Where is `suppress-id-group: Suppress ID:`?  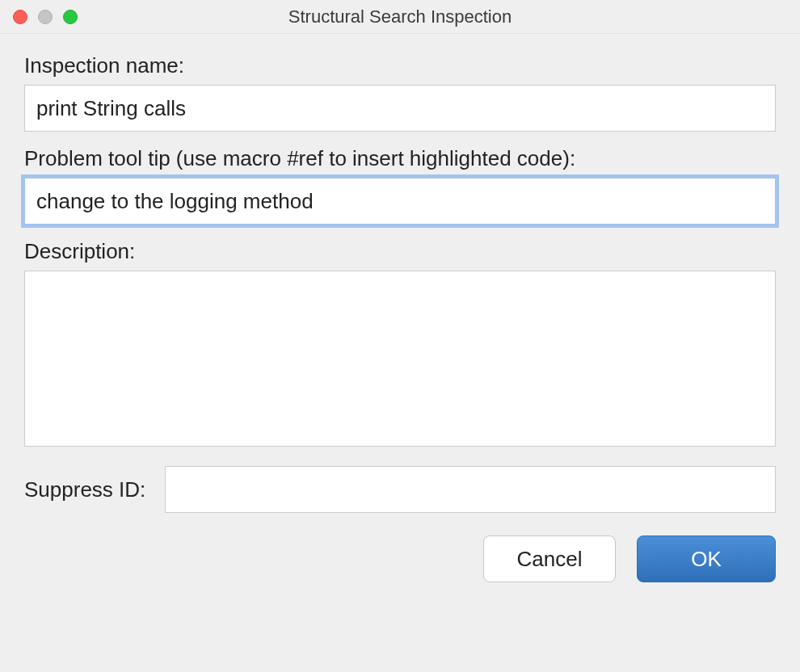
suppress-id-group: Suppress ID: is located at coordinates (400, 489).